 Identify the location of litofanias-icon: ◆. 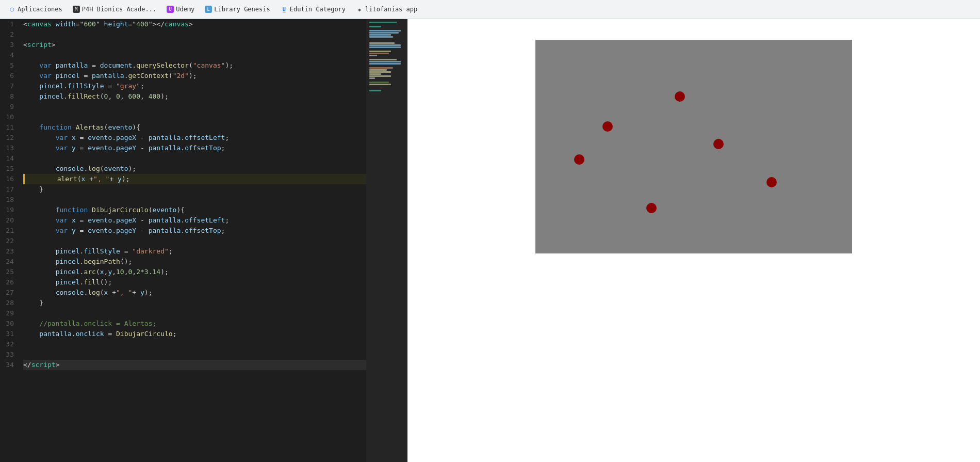
(360, 9).